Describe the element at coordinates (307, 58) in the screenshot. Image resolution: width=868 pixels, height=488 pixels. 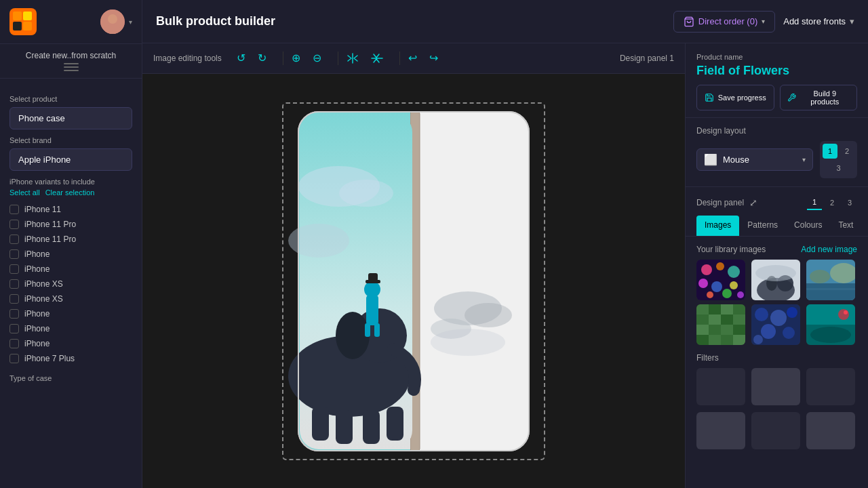
I see `zoom-group: ⊕ ⊖` at that location.